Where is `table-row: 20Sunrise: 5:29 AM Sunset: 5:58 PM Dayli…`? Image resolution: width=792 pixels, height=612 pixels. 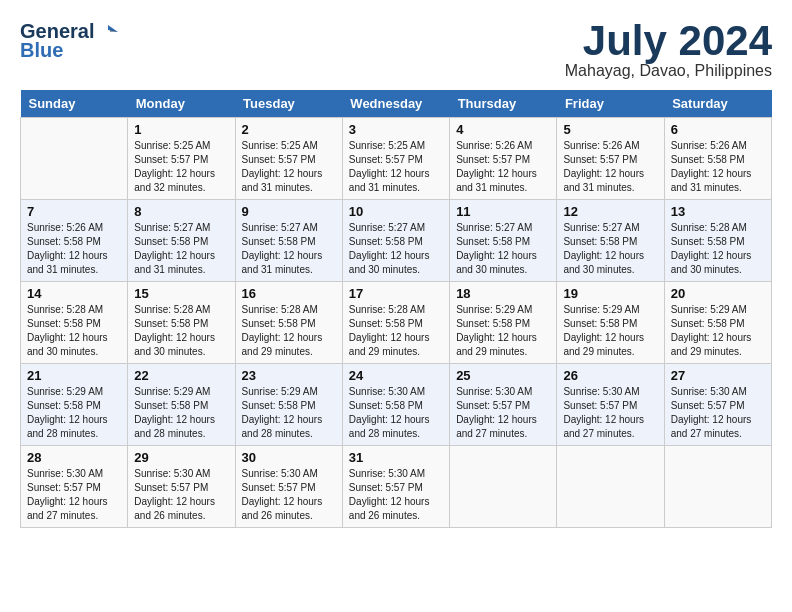 table-row: 20Sunrise: 5:29 AM Sunset: 5:58 PM Dayli… is located at coordinates (718, 323).